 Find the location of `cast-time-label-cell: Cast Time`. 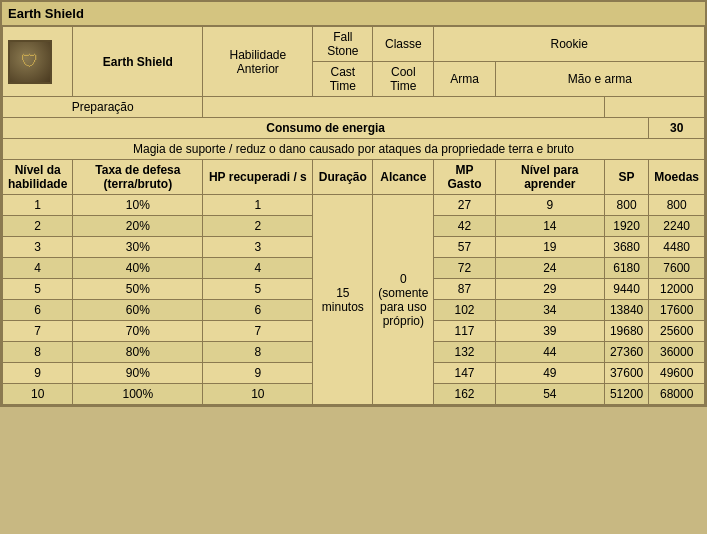

cast-time-label-cell: Cast Time is located at coordinates (343, 80).